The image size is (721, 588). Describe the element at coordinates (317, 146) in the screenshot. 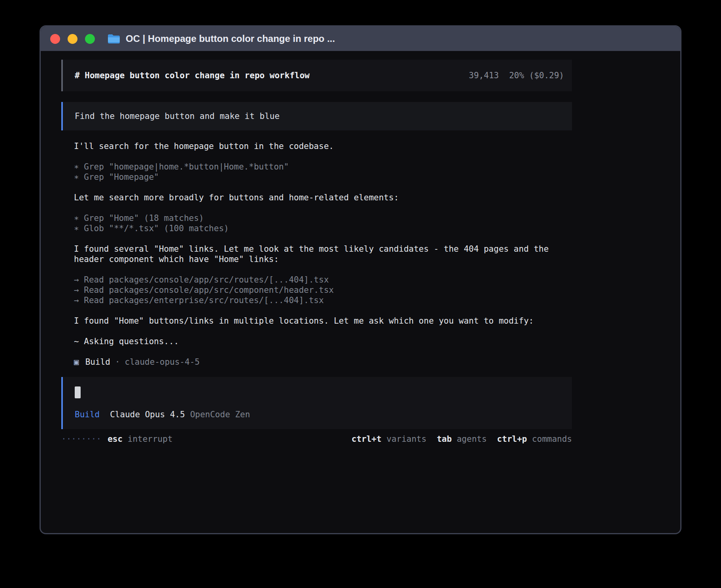

I see `message-line: I'll search for the homepage button in t…` at that location.